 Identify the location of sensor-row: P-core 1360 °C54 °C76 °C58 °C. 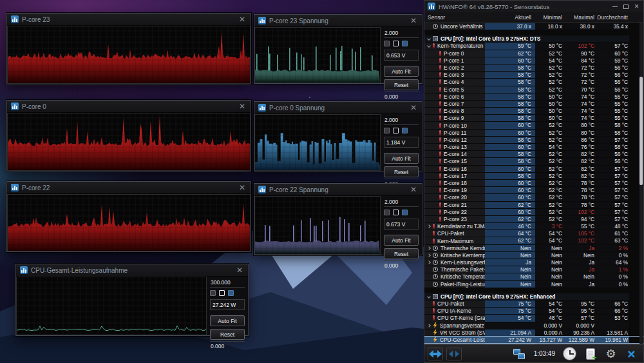
(534, 147).